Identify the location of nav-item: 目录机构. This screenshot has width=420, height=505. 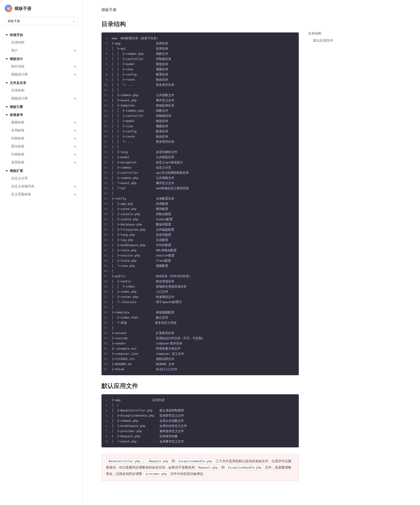
(41, 90).